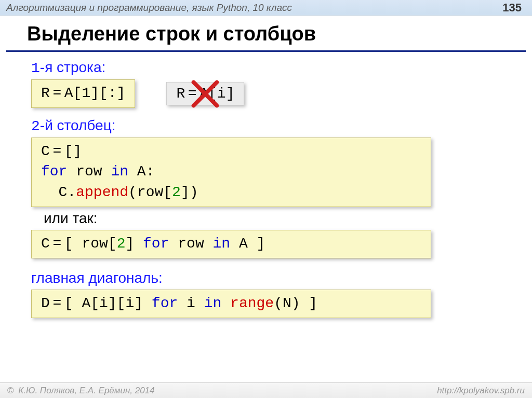  What do you see at coordinates (83, 93) in the screenshot?
I see `code-row-slice: R = A[1][:]` at bounding box center [83, 93].